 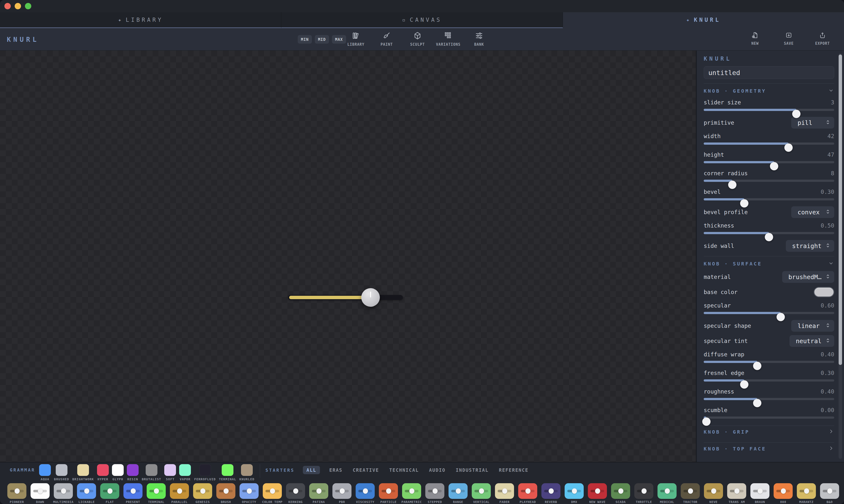 What do you see at coordinates (769, 449) in the screenshot?
I see `section-header-collapsed: KNOB · TOP FACE` at bounding box center [769, 449].